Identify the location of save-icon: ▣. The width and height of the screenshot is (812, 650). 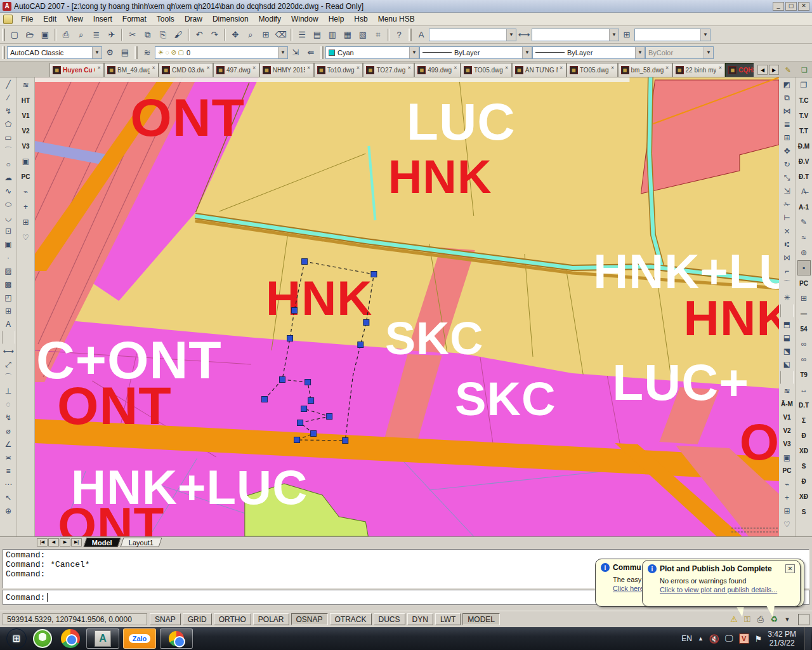
(45, 35).